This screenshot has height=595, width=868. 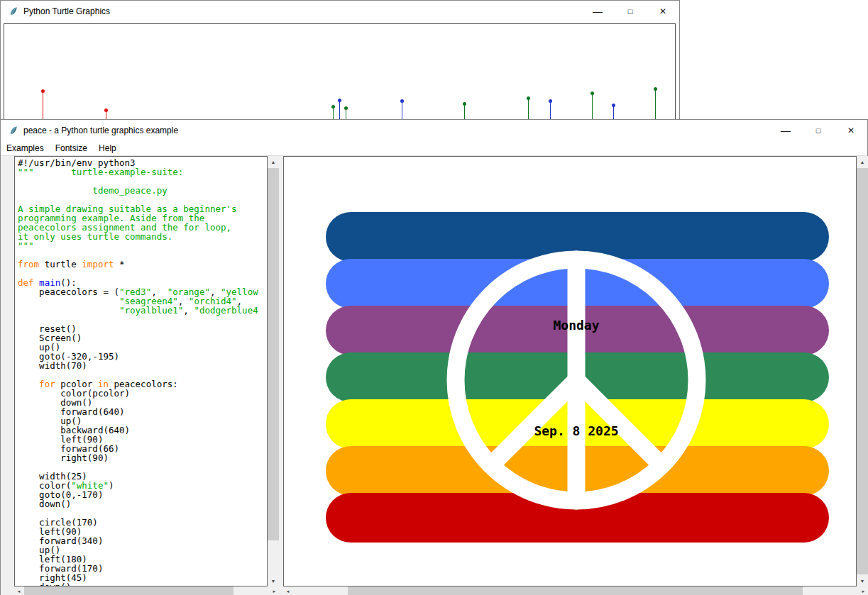 I want to click on canvas-vscrollbar: ▲ ▼, so click(x=862, y=372).